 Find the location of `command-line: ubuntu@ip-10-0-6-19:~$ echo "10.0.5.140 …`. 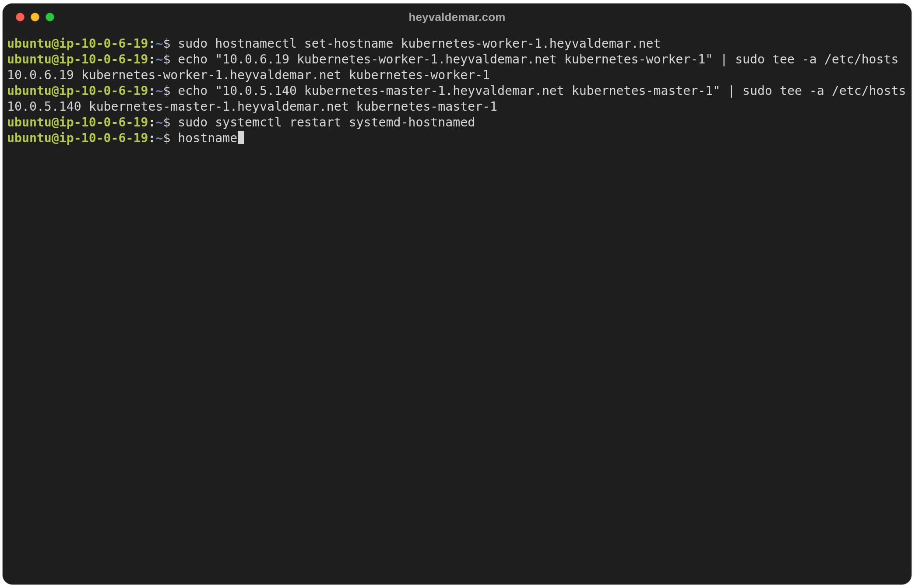

command-line: ubuntu@ip-10-0-6-19:~$ echo "10.0.5.140 … is located at coordinates (457, 91).